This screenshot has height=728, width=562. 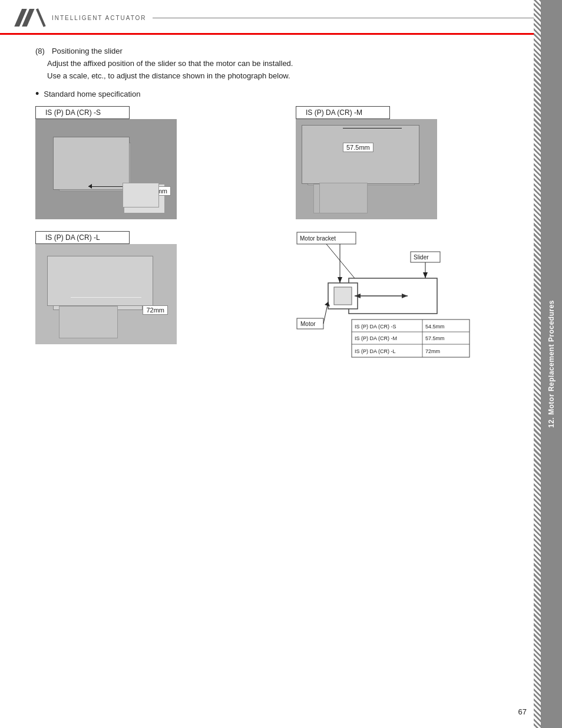 I want to click on svg-text: 72mm, so click(x=432, y=351).